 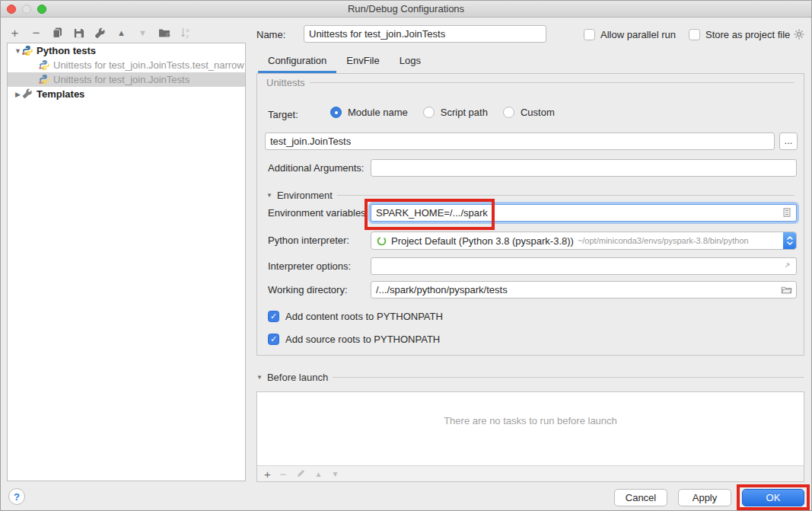 I want to click on dropdown-stepper-icon, so click(x=790, y=241).